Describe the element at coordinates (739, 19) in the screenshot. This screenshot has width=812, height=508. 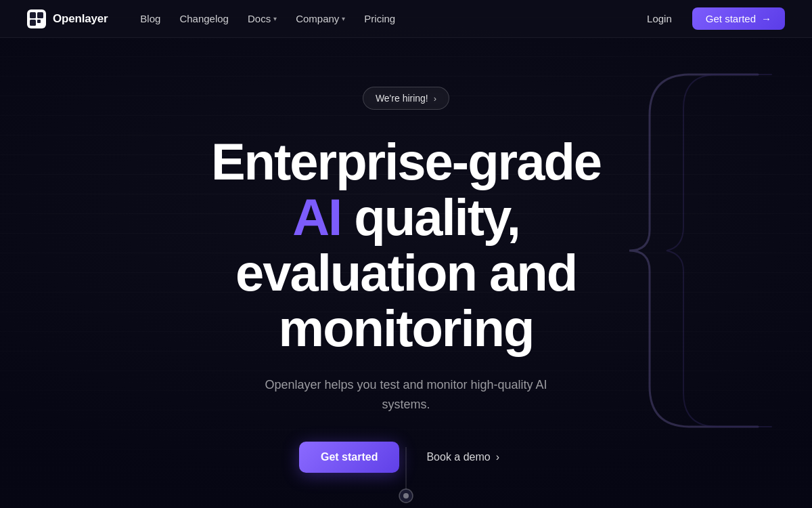
I see `nav-get-started-button: Get started →` at that location.